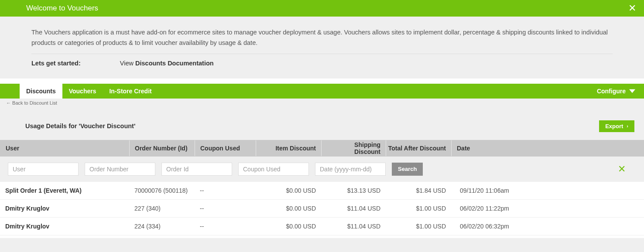  What do you see at coordinates (43, 169) in the screenshot?
I see `search-user-input` at bounding box center [43, 169].